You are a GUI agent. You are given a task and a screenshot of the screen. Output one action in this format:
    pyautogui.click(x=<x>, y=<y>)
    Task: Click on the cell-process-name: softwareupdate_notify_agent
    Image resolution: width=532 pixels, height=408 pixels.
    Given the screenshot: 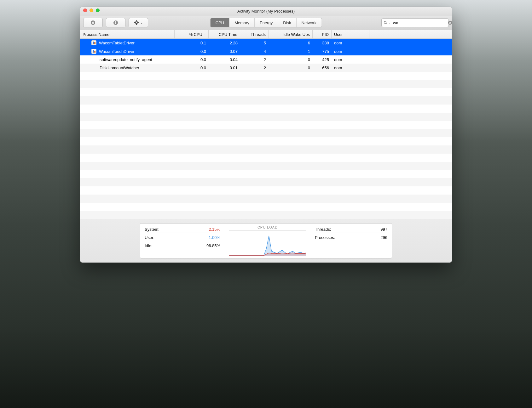 What is the action you would take?
    pyautogui.click(x=127, y=60)
    